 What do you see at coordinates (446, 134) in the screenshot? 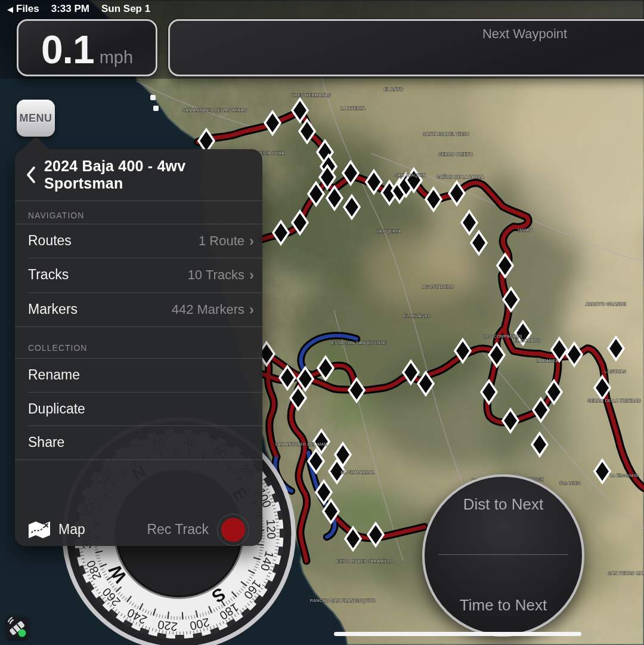
I see `svg-text: SANTA ISABEL VIEJO` at bounding box center [446, 134].